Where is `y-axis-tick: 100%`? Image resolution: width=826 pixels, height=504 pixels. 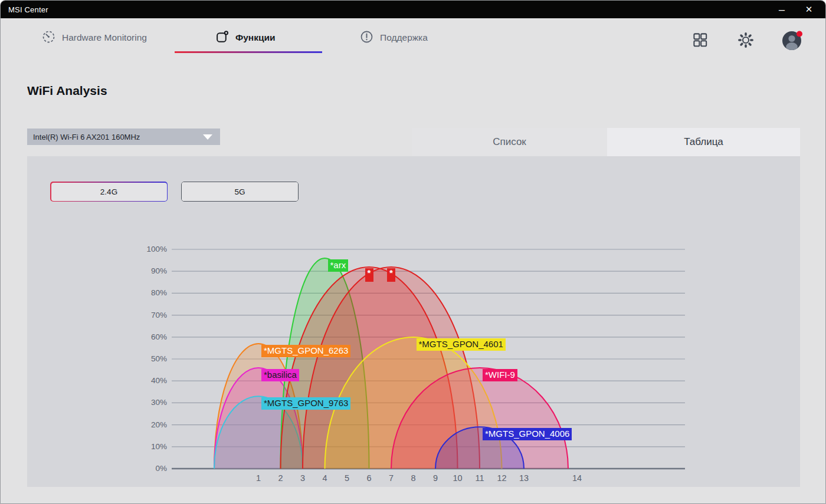 y-axis-tick: 100% is located at coordinates (153, 249).